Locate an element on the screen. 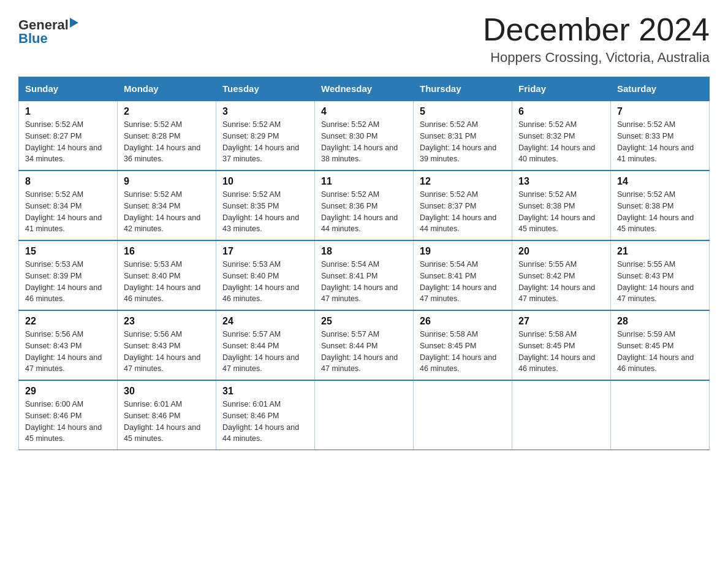 The width and height of the screenshot is (728, 563). day-number: 20 is located at coordinates (561, 251).